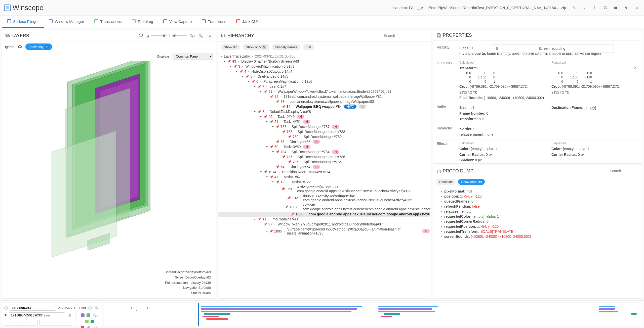 Image resolution: width=644 pixels, height=328 pixels. What do you see at coordinates (159, 36) in the screenshot?
I see `rotate-slider` at bounding box center [159, 36].